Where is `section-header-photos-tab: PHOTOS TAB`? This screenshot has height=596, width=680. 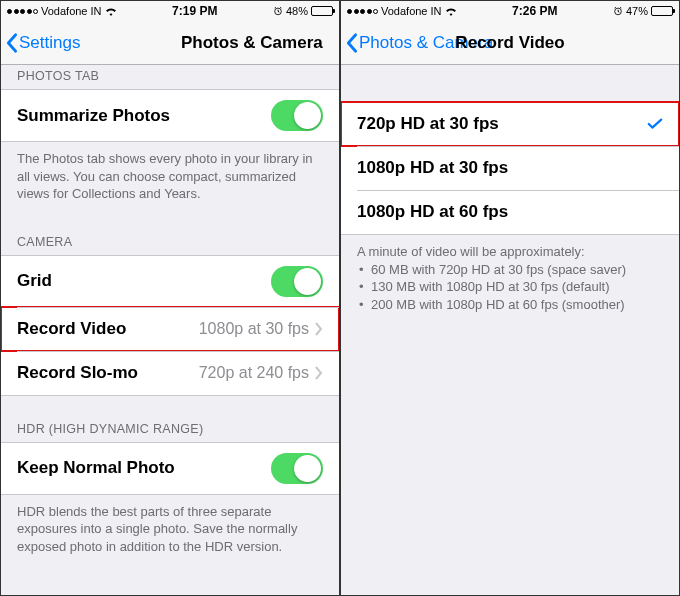 section-header-photos-tab: PHOTOS TAB is located at coordinates (170, 77).